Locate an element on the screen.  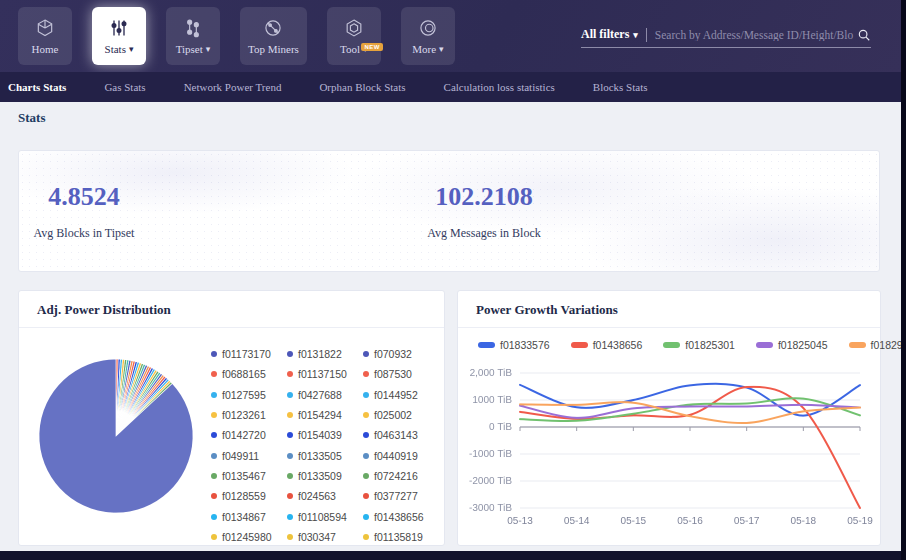
line-legend: f01833576f01438656f01825301f01825045f018… is located at coordinates (692, 345).